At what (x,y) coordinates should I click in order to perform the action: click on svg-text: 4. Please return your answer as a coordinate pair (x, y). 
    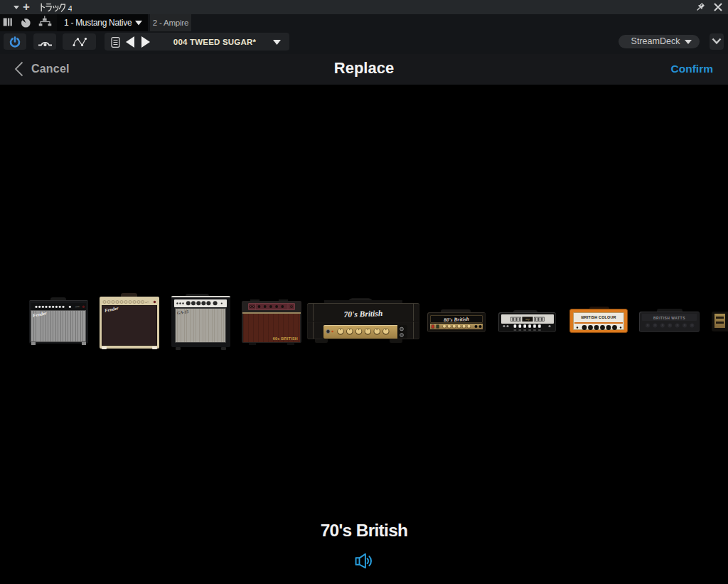
    Looking at the image, I should click on (70, 9).